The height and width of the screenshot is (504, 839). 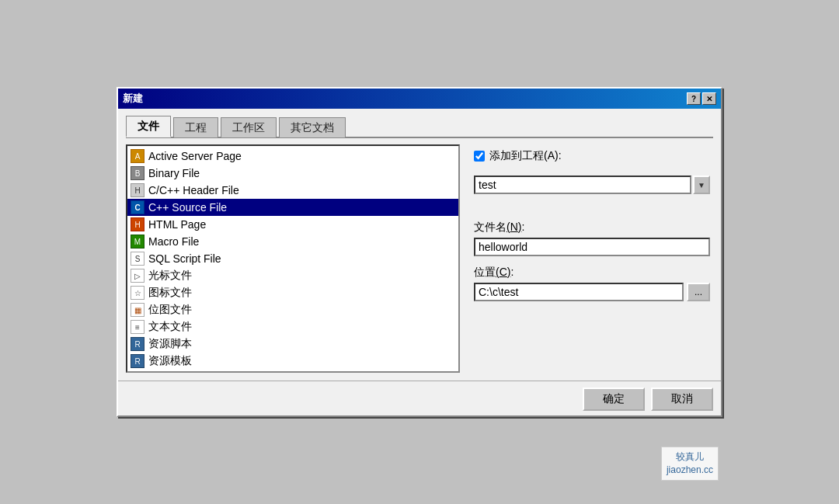 I want to click on file-item-cursor: ▷ 光标文件, so click(x=293, y=276).